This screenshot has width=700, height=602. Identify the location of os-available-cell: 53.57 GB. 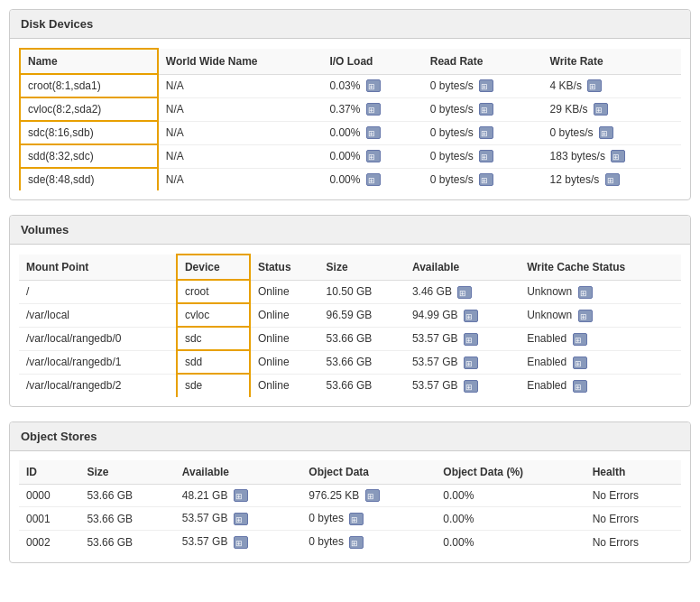
(238, 519).